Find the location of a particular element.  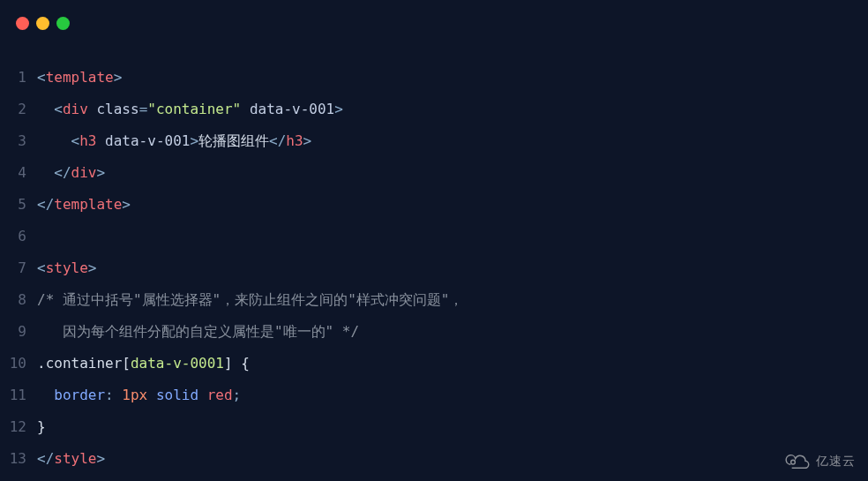

code-content: 因为每个组件分配的自定义属性是"唯一的" */ is located at coordinates (198, 332).